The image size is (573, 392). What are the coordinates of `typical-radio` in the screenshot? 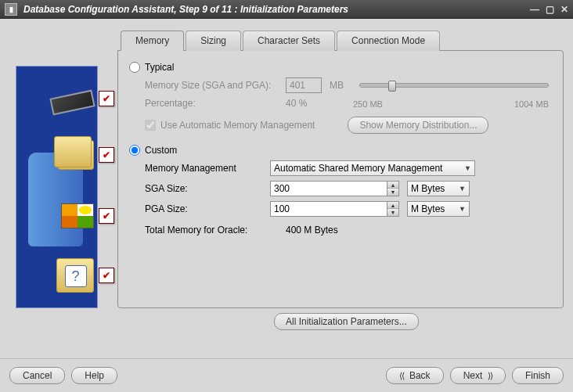 It's located at (135, 67).